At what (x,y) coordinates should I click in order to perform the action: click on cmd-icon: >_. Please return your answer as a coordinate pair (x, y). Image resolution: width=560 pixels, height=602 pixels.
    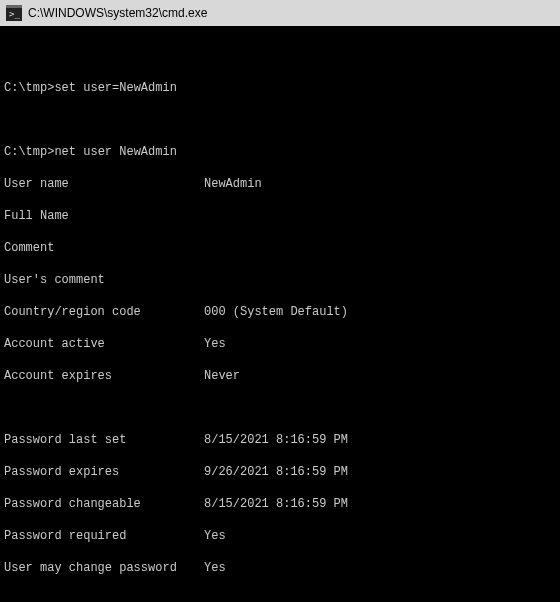
    Looking at the image, I should click on (14, 13).